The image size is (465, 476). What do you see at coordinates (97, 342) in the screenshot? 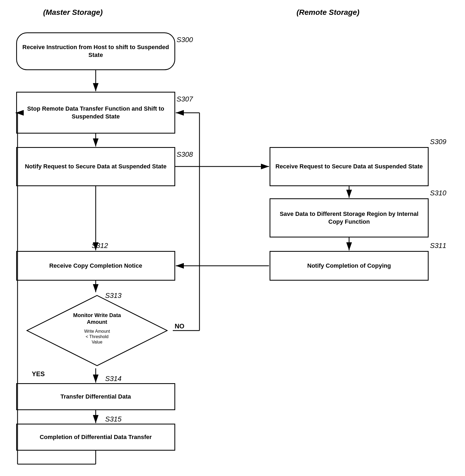
I see `svg-text: Value` at bounding box center [97, 342].